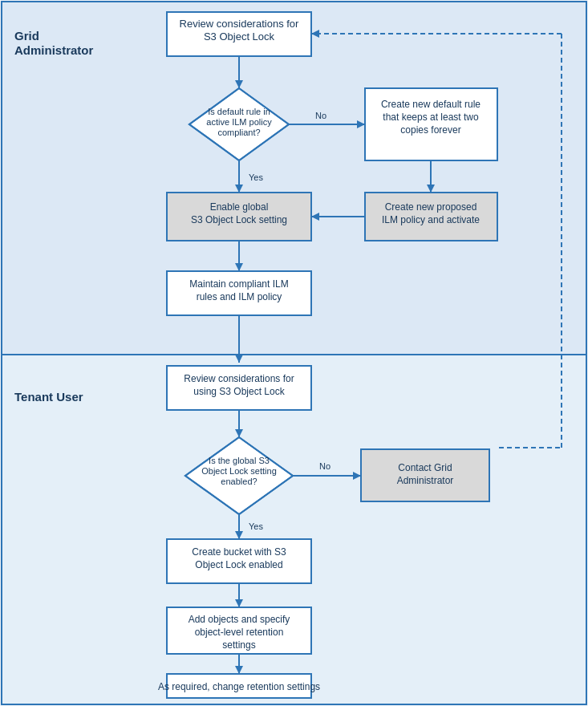 The image size is (588, 706). Describe the element at coordinates (239, 632) in the screenshot. I see `add-objects-text2: object-level retention` at that location.